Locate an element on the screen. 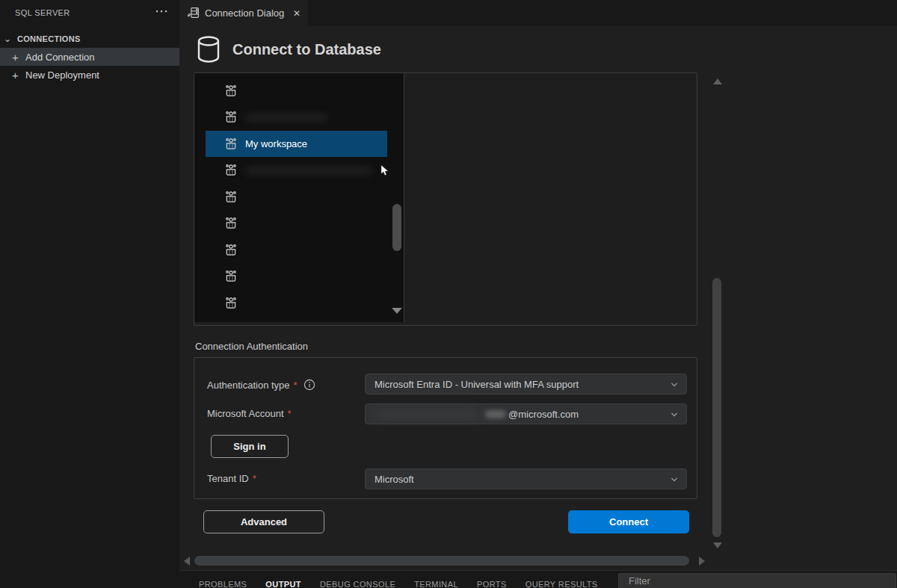  panel-tab-query-results: QUERY RESULTS is located at coordinates (562, 584).